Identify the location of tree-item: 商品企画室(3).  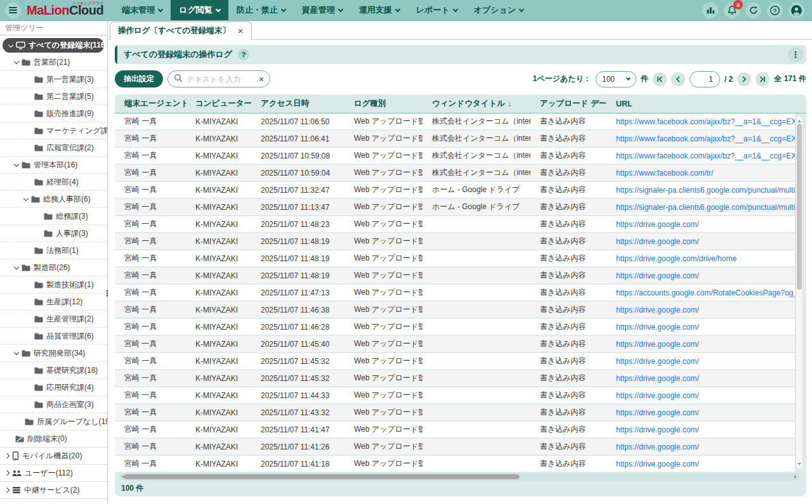
(53, 404).